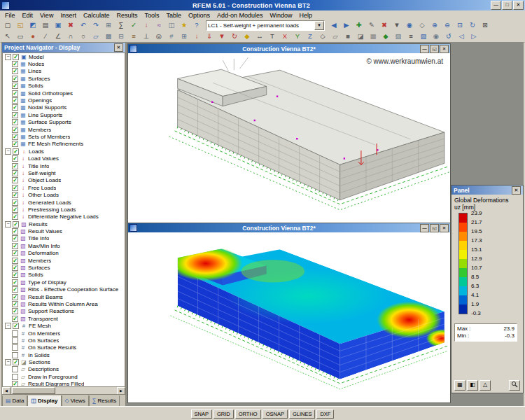 The image size is (525, 420). I want to click on tree-item-line-supports: ✓▦Line Supports, so click(64, 115).